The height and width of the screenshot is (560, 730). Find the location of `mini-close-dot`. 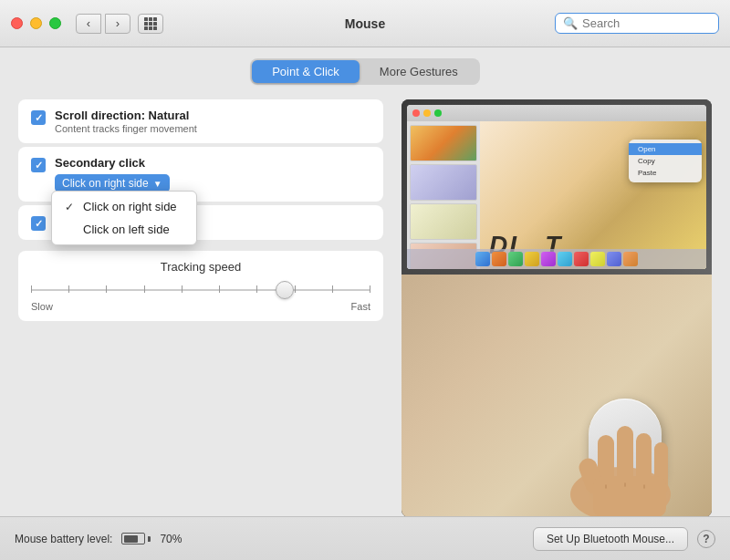

mini-close-dot is located at coordinates (416, 113).